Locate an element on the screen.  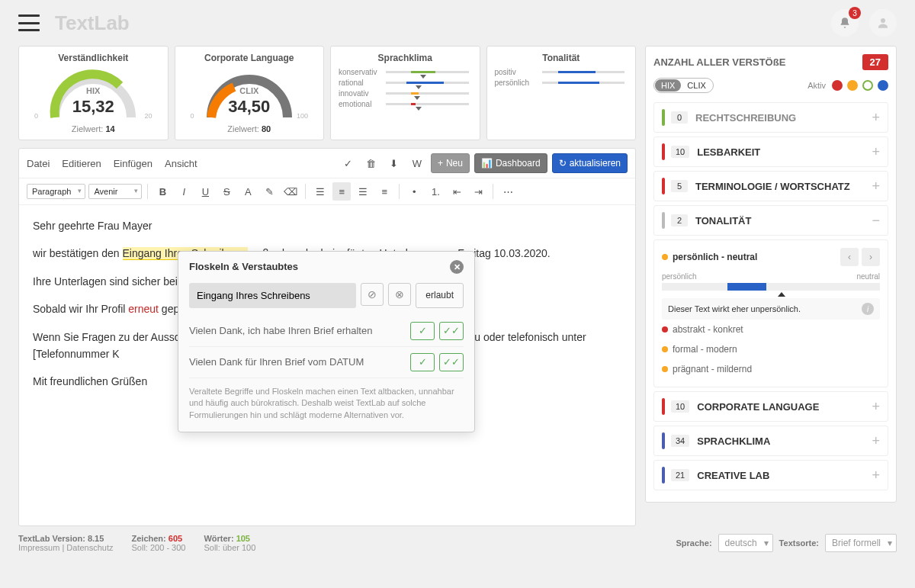
notifications-icon: 3 is located at coordinates (845, 23).